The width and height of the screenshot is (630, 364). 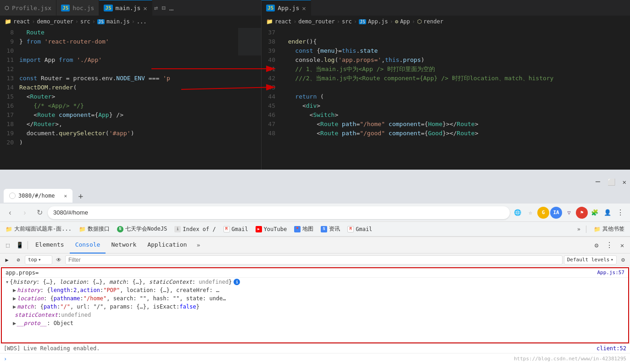 I want to click on active-browser-tab: 3080/#/home ✕, so click(x=38, y=196).